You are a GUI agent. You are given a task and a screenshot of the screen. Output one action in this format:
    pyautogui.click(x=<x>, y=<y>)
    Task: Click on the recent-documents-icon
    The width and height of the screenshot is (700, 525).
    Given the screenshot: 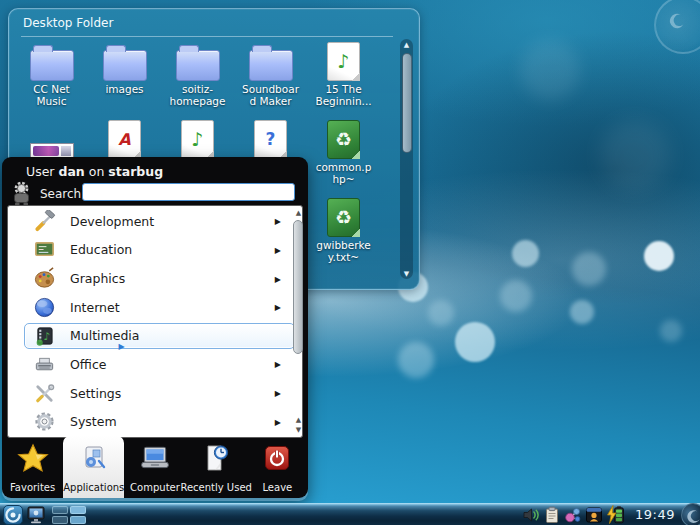 What is the action you would take?
    pyautogui.click(x=216, y=458)
    